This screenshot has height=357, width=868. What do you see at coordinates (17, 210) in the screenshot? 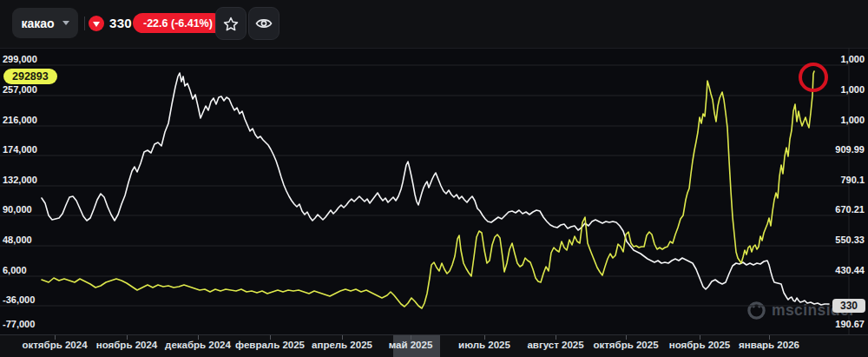
I see `left-axis-tick-label: 90,000` at bounding box center [17, 210].